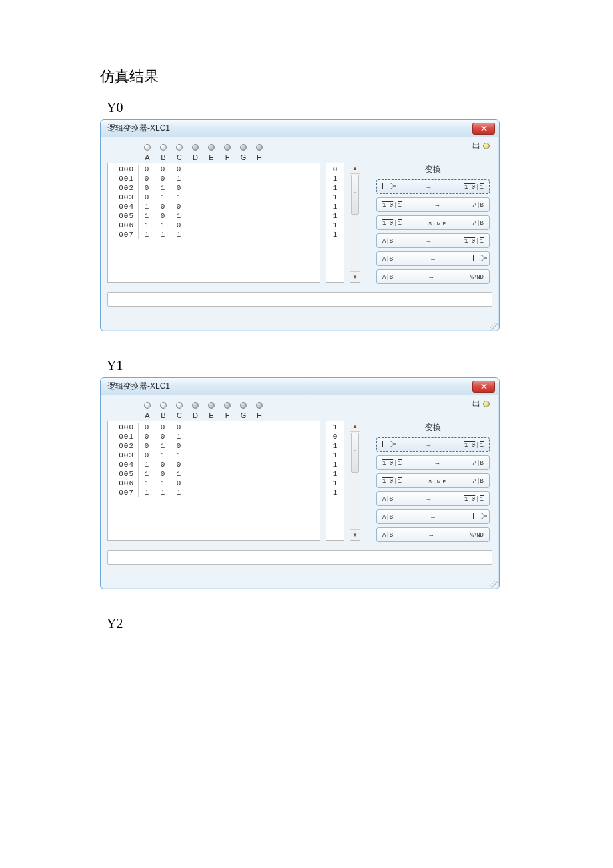 This screenshot has height=868, width=613. Describe the element at coordinates (123, 235) in the screenshot. I see `row-index: 007` at that location.